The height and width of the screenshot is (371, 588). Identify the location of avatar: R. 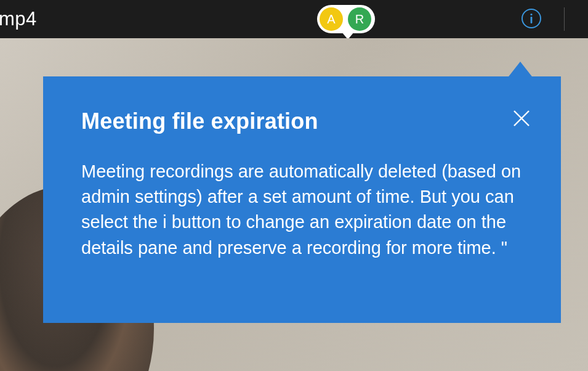
(360, 19).